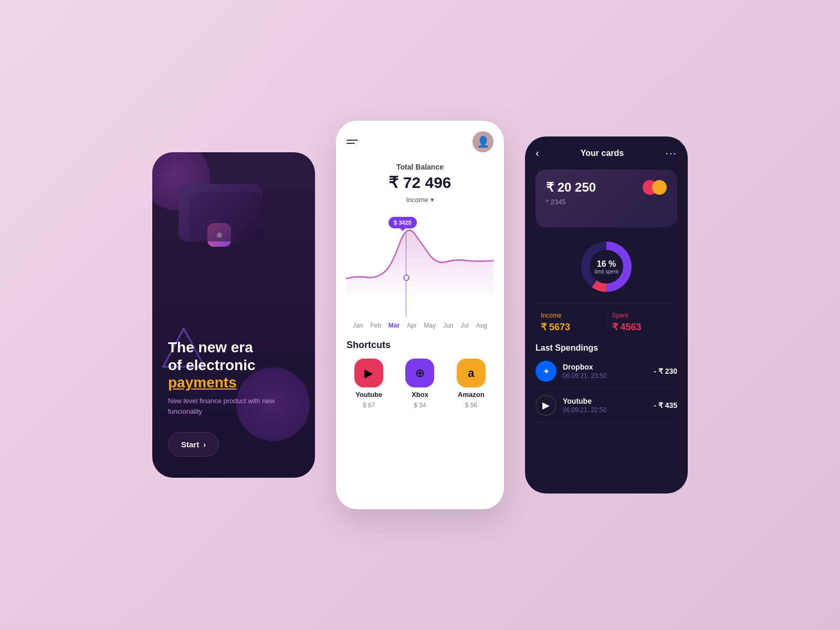  I want to click on stat-spent: Spent ₹ 4563, so click(642, 322).